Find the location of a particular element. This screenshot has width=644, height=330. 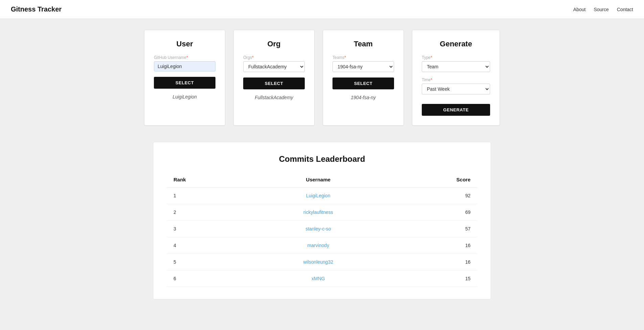

cell-username: xMNG is located at coordinates (318, 279).